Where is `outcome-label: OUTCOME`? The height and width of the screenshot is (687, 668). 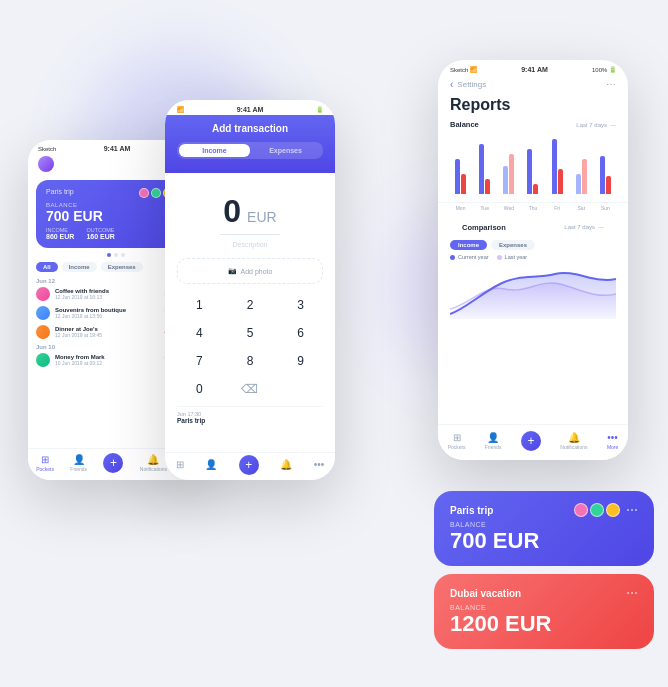 outcome-label: OUTCOME is located at coordinates (100, 230).